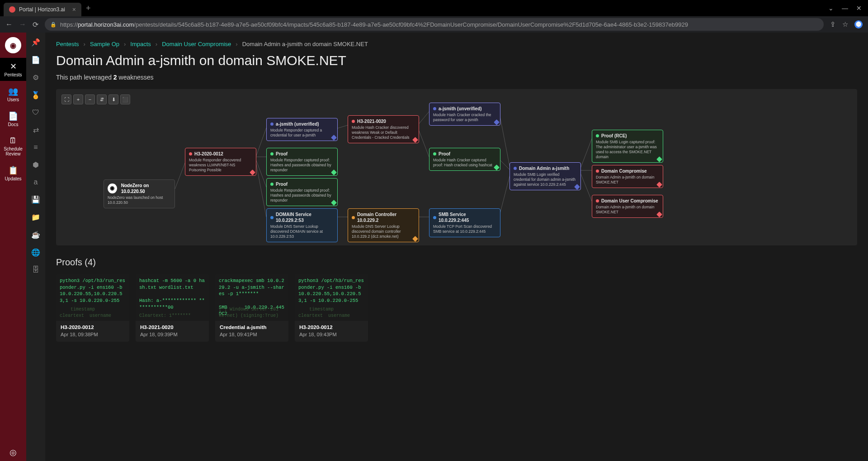 The height and width of the screenshot is (461, 868). I want to click on coffee-icon: ☕, so click(36, 235).